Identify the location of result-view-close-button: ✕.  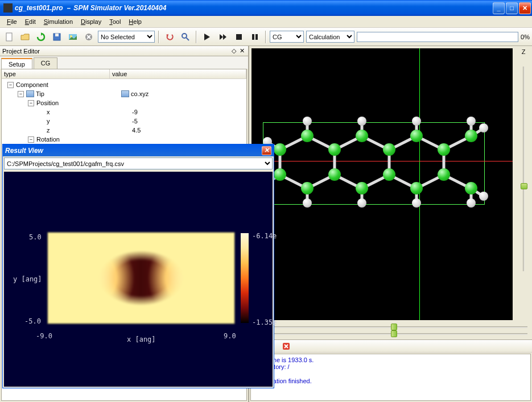
(266, 151).